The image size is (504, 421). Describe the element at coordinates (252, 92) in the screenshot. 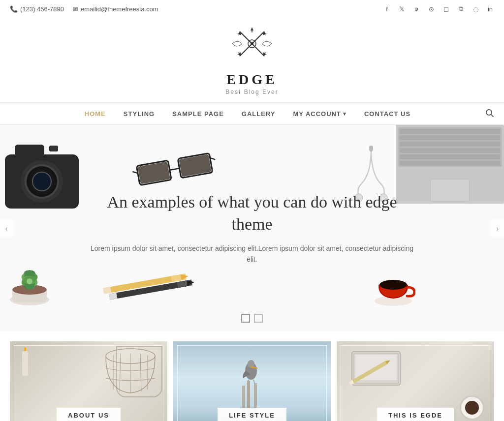

I see `logo-tagline: Best Blog Ever` at that location.